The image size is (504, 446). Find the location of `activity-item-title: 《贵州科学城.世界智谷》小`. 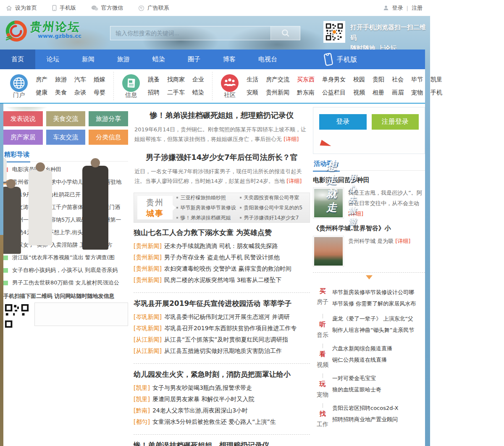

activity-item-title: 《贵州科学城.世界智谷》小 is located at coordinates (369, 228).